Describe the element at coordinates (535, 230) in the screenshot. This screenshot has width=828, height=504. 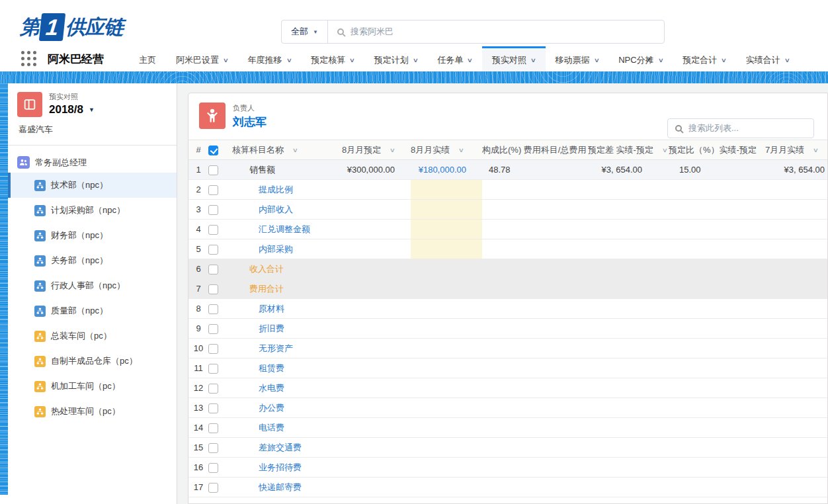
I see `ratio-cell` at that location.